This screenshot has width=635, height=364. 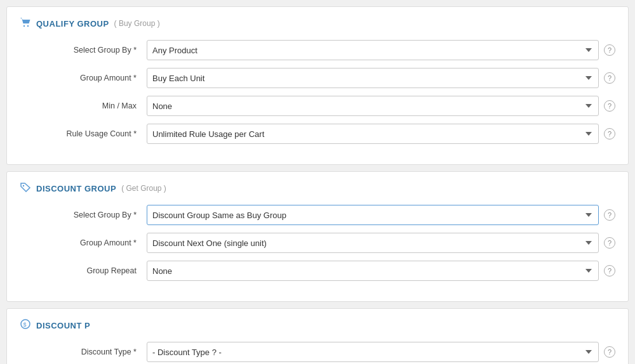 What do you see at coordinates (83, 106) in the screenshot?
I see `qualify-minmax-label: Min / Max` at bounding box center [83, 106].